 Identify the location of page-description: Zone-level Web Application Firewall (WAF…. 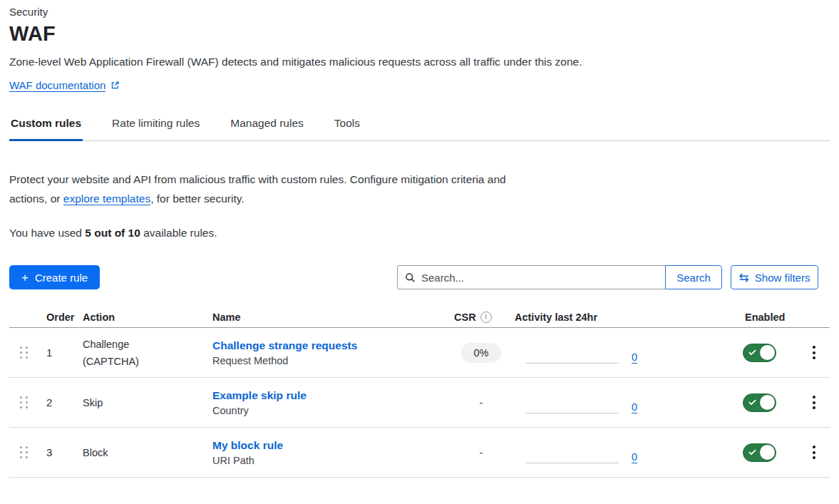
(419, 62).